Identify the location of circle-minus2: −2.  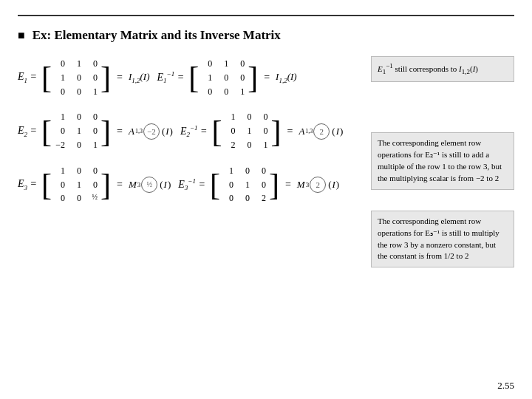
(151, 132).